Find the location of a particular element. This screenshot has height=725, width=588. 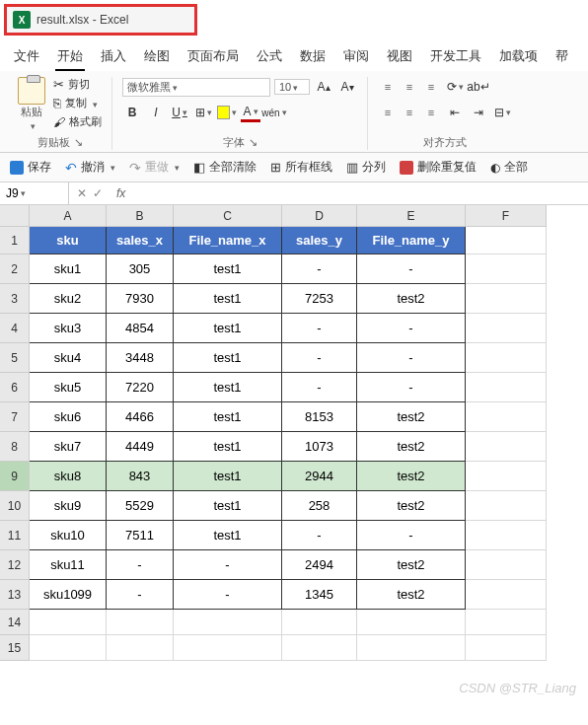

row-header: 5 is located at coordinates (15, 358).